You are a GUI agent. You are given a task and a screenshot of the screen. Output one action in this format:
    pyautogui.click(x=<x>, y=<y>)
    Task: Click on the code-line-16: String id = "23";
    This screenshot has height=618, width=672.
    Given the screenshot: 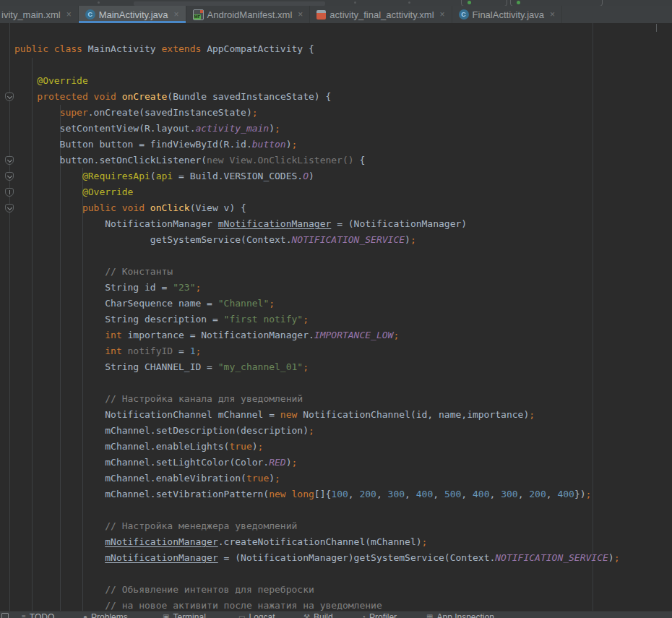 What is the action you would take?
    pyautogui.click(x=108, y=288)
    